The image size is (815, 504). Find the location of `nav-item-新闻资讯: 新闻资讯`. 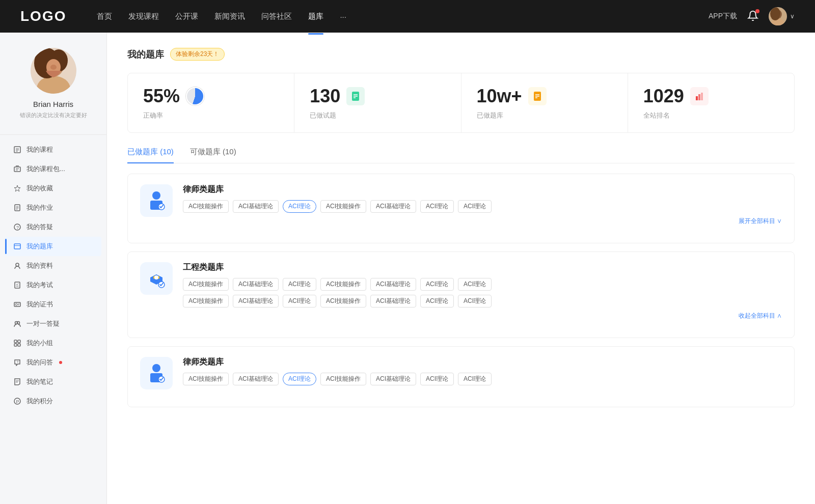

nav-item-新闻资讯: 新闻资讯 is located at coordinates (230, 16).